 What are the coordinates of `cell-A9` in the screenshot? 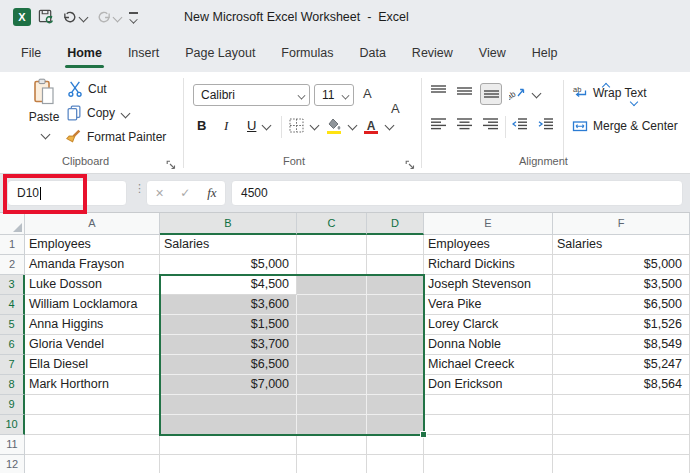 It's located at (92, 405).